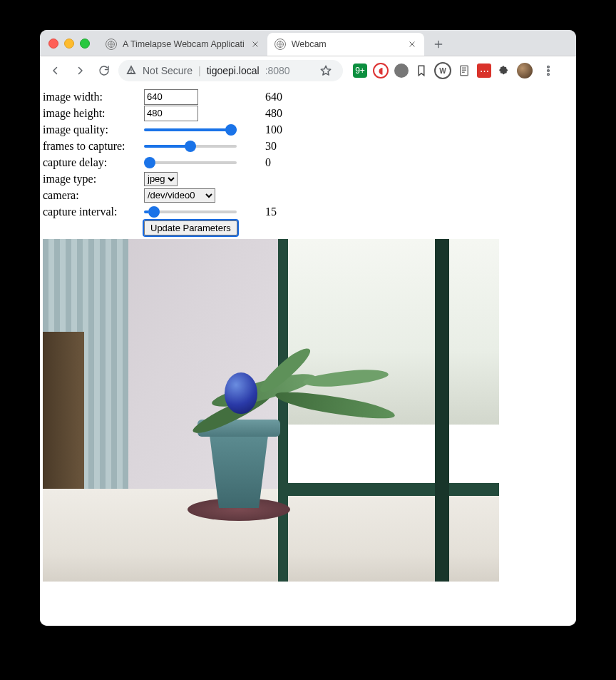 Image resolution: width=616 pixels, height=680 pixels. I want to click on reload-button, so click(104, 71).